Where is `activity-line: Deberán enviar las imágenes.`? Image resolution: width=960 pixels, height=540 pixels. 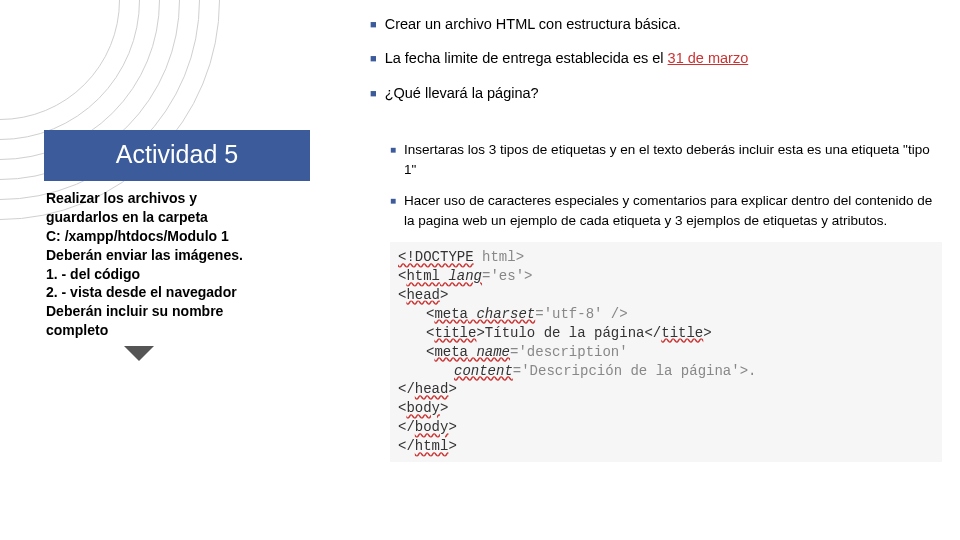
activity-line: Deberán enviar las imágenes. is located at coordinates (177, 256).